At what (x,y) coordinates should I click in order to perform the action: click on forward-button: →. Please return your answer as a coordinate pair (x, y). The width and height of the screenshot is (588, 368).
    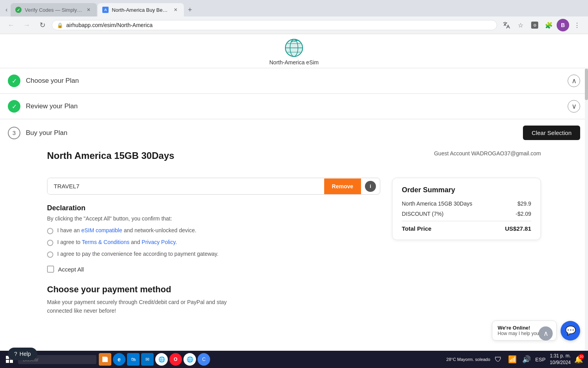
    Looking at the image, I should click on (27, 25).